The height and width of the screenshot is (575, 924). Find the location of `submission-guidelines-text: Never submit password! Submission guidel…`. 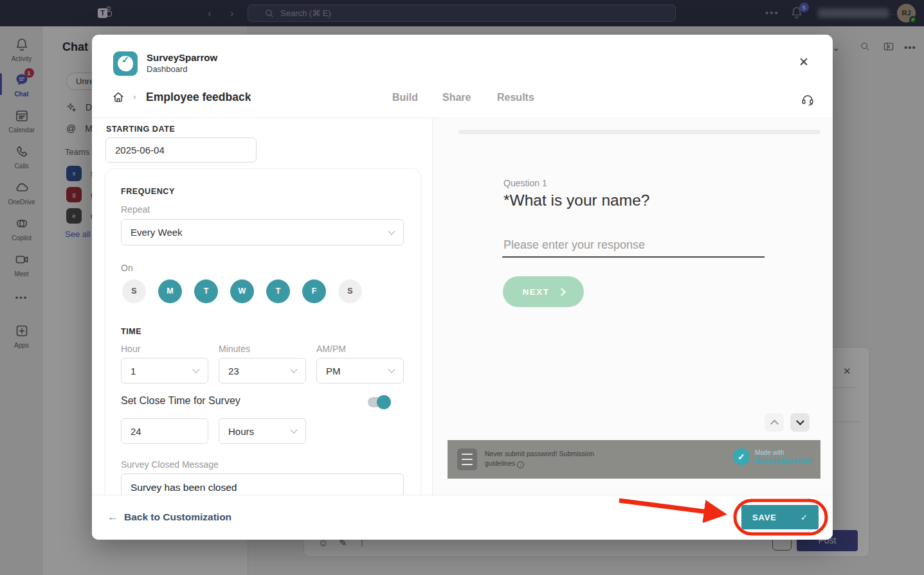

submission-guidelines-text: Never submit password! Submission guidel… is located at coordinates (539, 459).